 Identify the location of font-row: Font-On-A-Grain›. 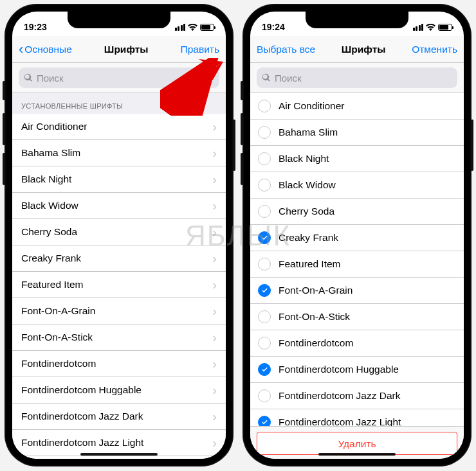
(119, 311).